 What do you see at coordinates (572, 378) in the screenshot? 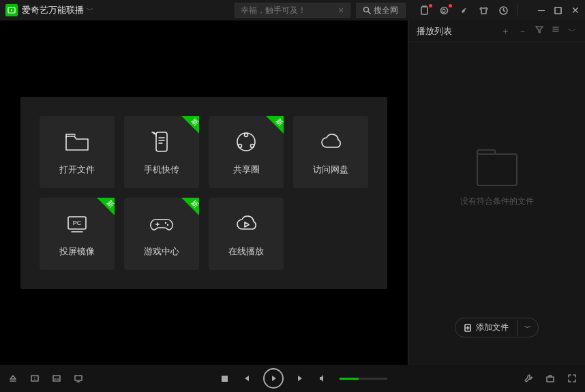
I see `fullscreen-icon` at bounding box center [572, 378].